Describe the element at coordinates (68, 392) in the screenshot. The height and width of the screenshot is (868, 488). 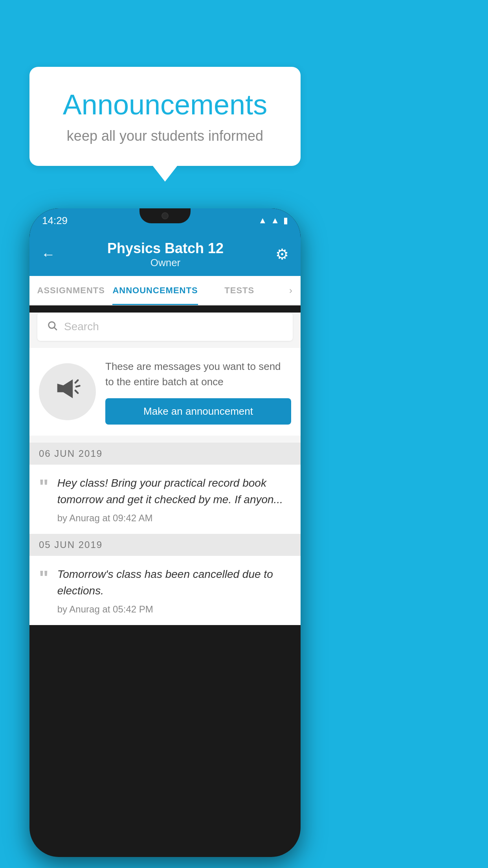
I see `megaphone-icon` at that location.